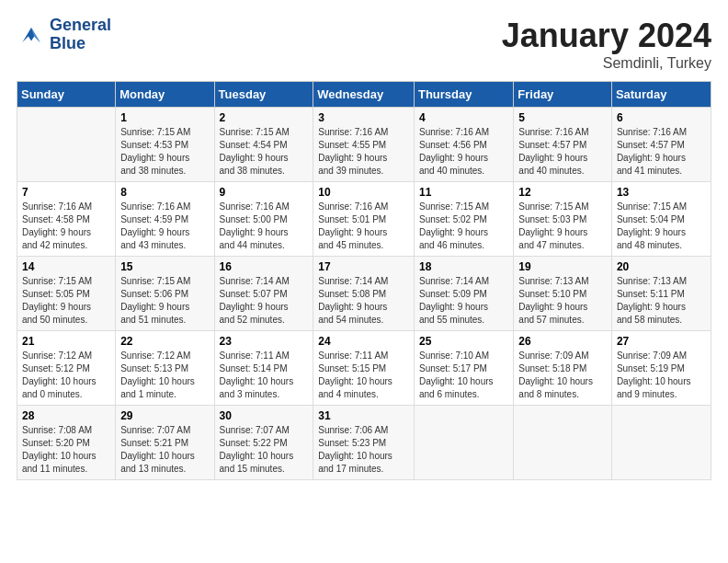 This screenshot has width=728, height=563. What do you see at coordinates (463, 301) in the screenshot?
I see `day-detail: Sunrise: 7:14 AM Sunset: 5:09 PM Dayligh…` at bounding box center [463, 301].